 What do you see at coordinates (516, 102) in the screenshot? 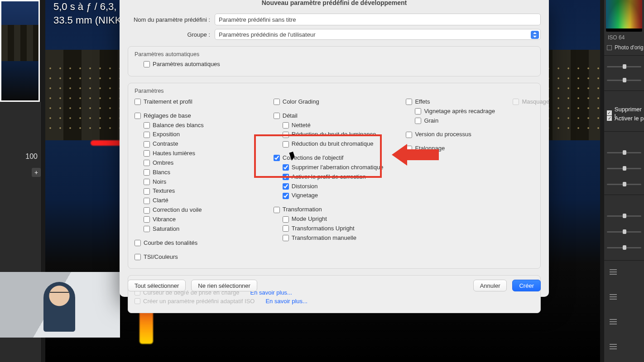
I see `masking-checkbox` at bounding box center [516, 102].